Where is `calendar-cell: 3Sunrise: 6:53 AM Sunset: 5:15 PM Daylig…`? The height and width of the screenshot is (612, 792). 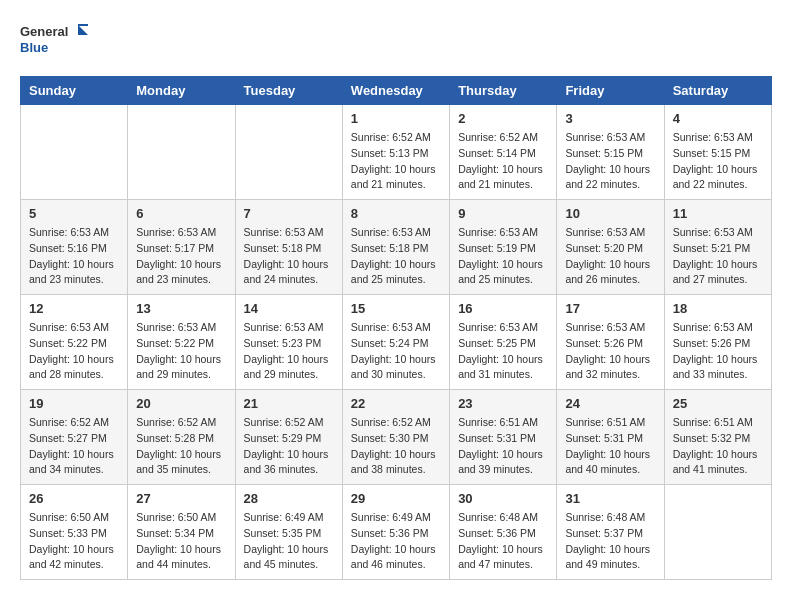 calendar-cell: 3Sunrise: 6:53 AM Sunset: 5:15 PM Daylig… is located at coordinates (610, 152).